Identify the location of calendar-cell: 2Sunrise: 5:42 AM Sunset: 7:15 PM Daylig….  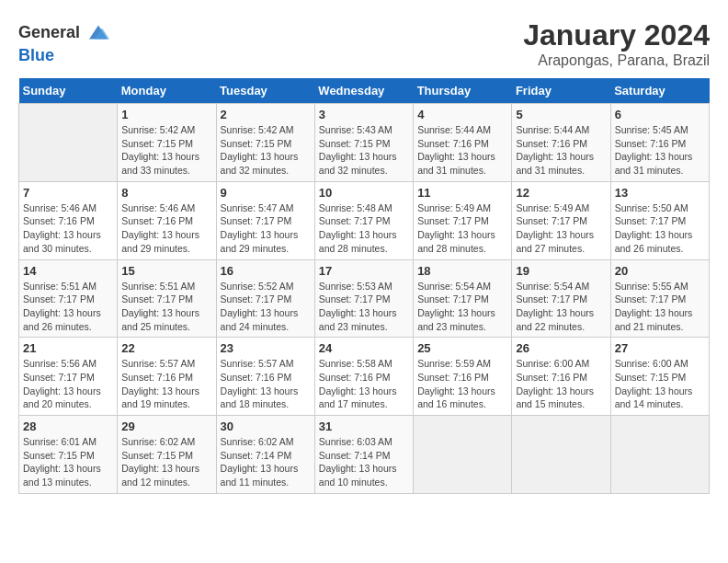
(265, 144).